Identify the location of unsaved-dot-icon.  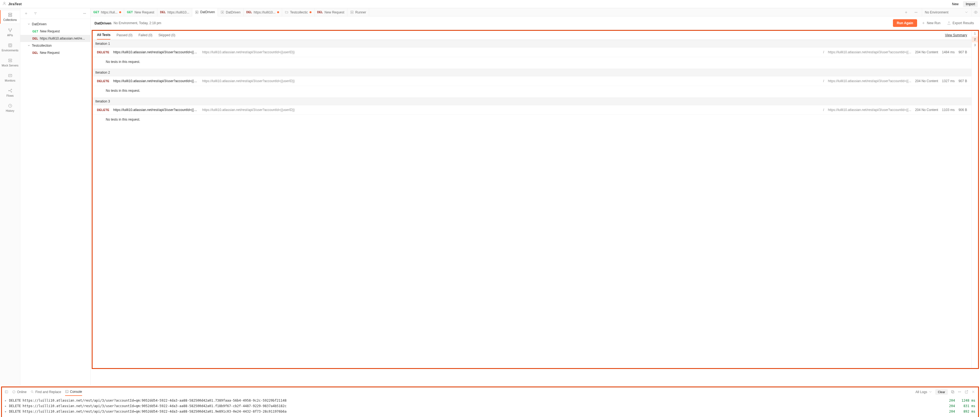
(310, 12).